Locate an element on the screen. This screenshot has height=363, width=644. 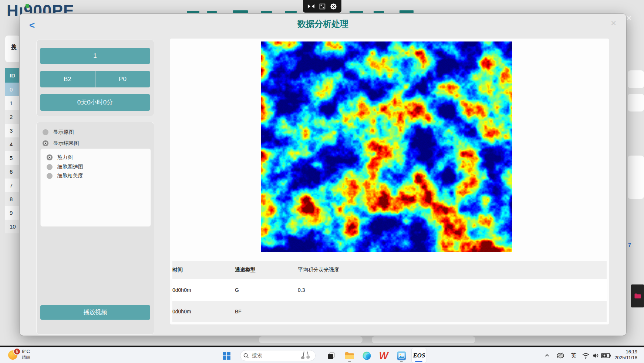
start-button is located at coordinates (226, 356).